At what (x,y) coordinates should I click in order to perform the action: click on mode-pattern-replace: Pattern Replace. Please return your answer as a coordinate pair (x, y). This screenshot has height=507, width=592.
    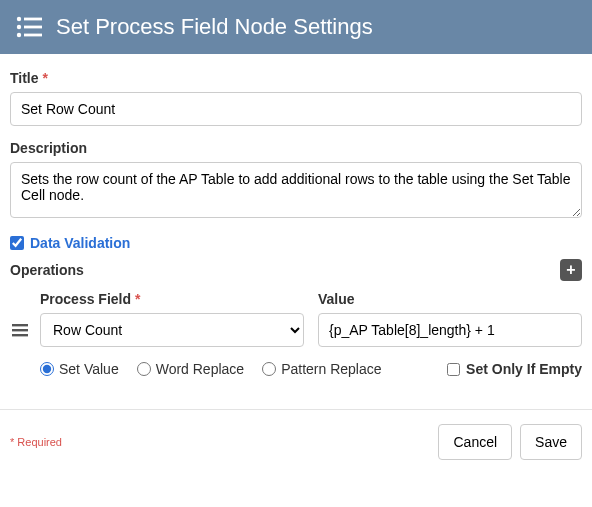
    Looking at the image, I should click on (322, 369).